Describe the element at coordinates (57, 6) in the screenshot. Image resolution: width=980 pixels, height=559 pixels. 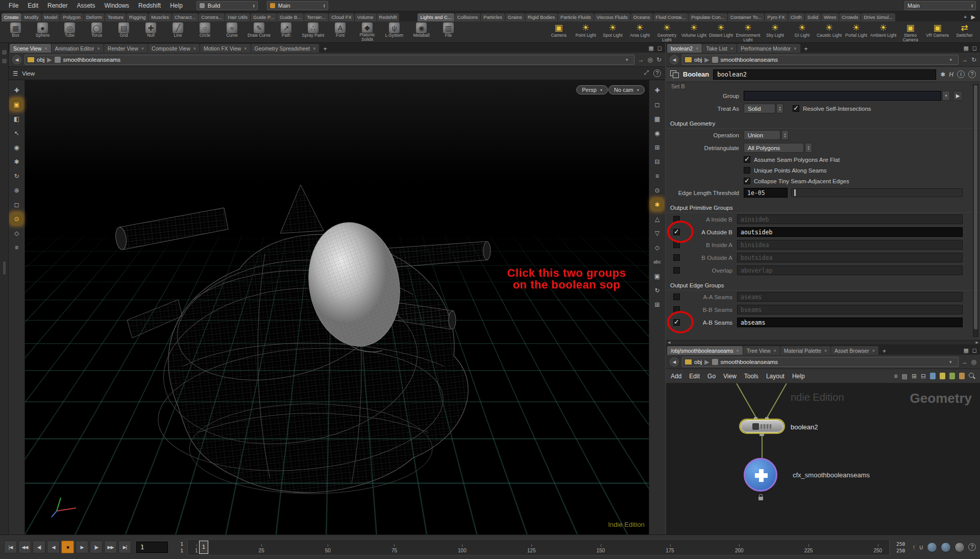
I see `menu-item: Render` at that location.